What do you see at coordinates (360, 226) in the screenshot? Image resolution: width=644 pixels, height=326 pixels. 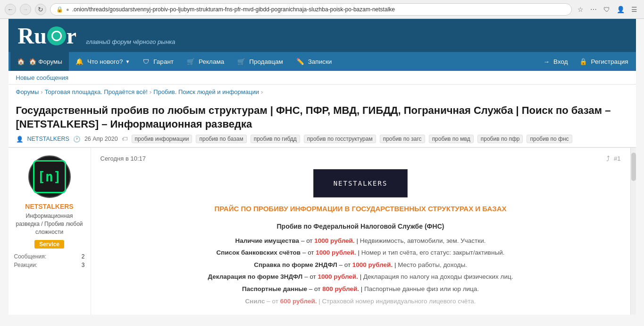 I see `fns-section-header: Пробив по Федеральной Налоговой Службе (…` at bounding box center [360, 226].